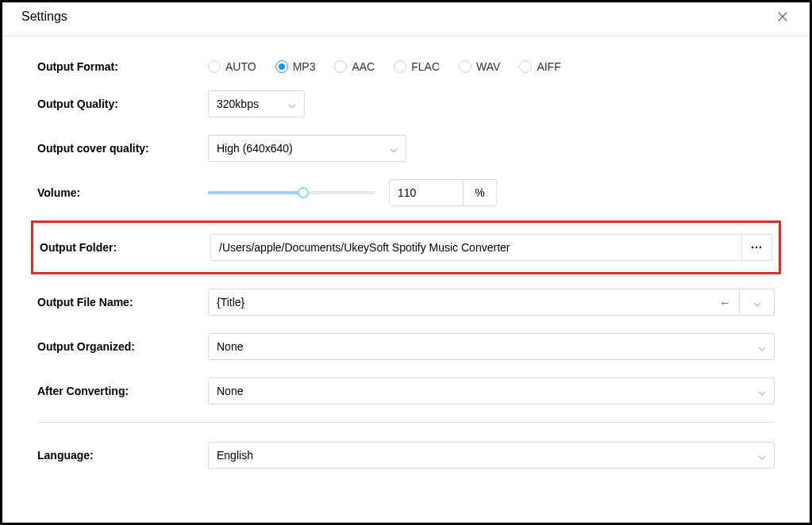 The height and width of the screenshot is (525, 812). Describe the element at coordinates (406, 19) in the screenshot. I see `header: Settings` at that location.